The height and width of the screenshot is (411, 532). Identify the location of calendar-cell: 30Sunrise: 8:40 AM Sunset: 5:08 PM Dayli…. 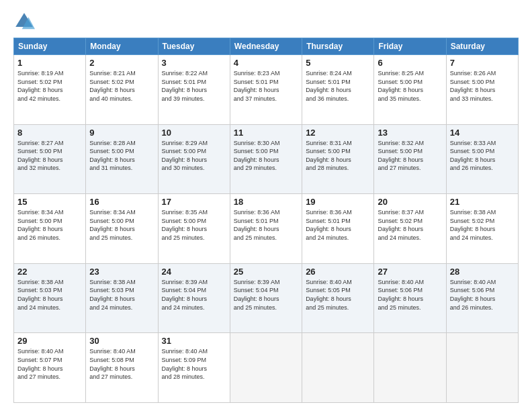
(122, 368).